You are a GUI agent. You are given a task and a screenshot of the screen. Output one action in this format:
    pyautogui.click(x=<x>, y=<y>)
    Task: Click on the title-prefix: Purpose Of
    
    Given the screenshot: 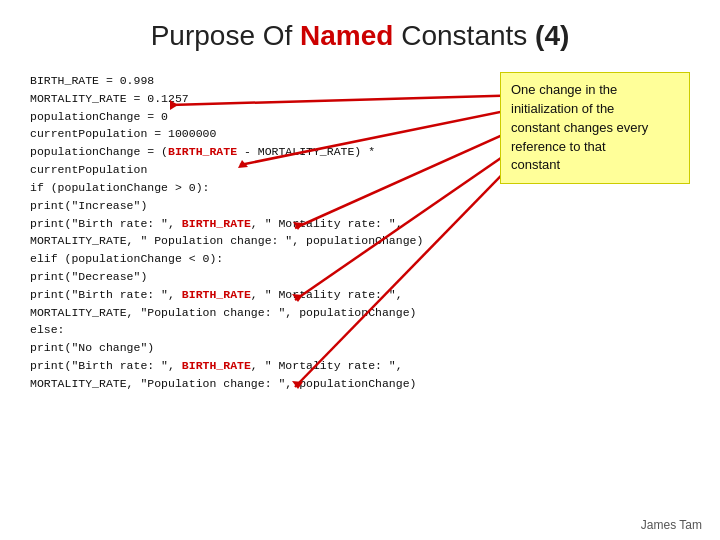 What is the action you would take?
    pyautogui.click(x=226, y=36)
    